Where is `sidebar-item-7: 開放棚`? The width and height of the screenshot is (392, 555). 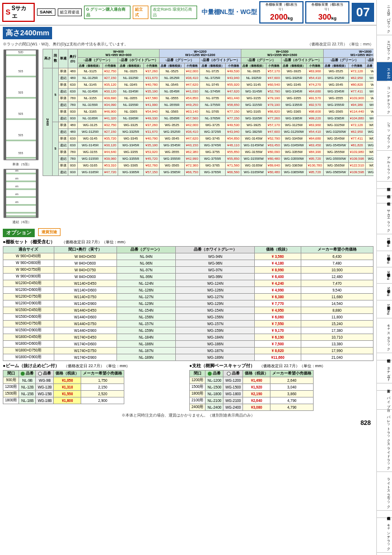 sidebar-item-7: 開放棚 is located at coordinates (384, 185).